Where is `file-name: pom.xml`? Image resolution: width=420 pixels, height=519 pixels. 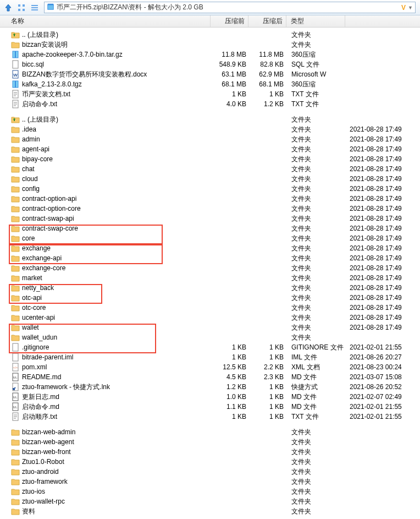
file-name: pom.xml is located at coordinates (117, 367).